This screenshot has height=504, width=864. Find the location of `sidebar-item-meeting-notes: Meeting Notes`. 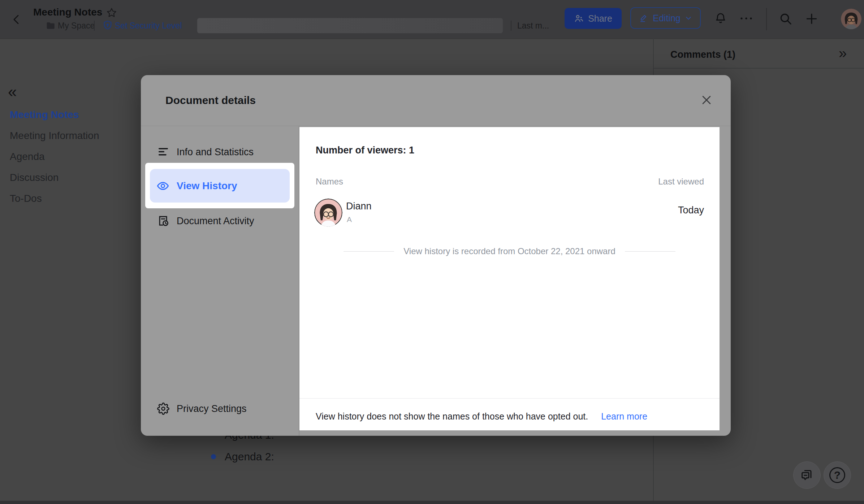

sidebar-item-meeting-notes: Meeting Notes is located at coordinates (44, 115).